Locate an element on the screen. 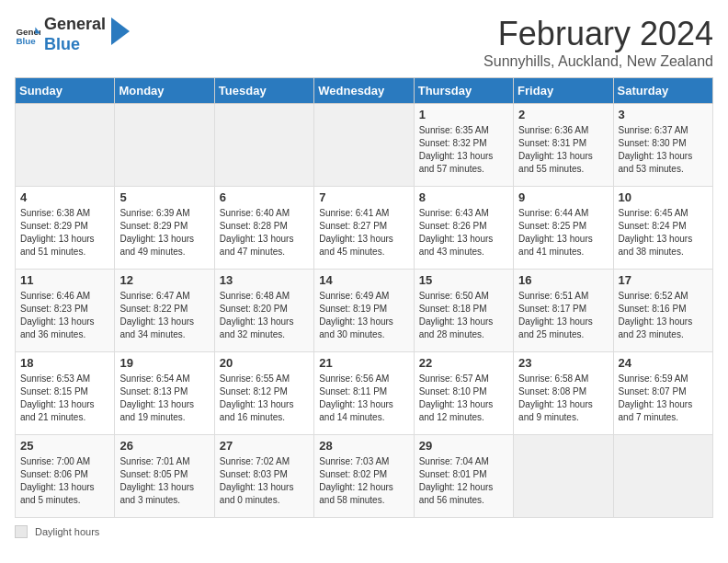 This screenshot has height=563, width=728. calendar-cell: 20 Sunrise: 6:55 AMSunset: 8:12 PMDaylig… is located at coordinates (264, 394).